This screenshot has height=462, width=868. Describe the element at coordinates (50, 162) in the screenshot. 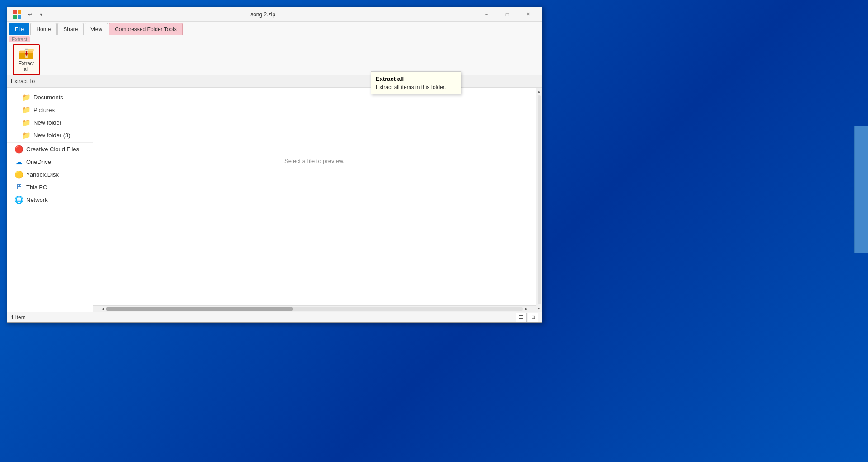

I see `nav-item-onedrive: ☁ OneDrive` at that location.